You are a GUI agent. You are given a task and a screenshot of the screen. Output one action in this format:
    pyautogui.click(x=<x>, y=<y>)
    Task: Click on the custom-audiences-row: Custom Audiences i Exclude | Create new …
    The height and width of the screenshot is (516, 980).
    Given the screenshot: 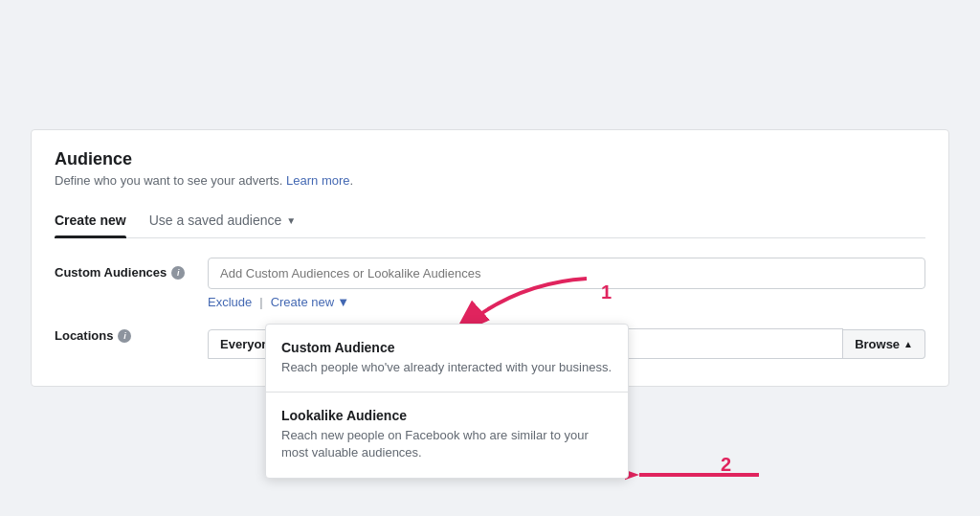 What is the action you would take?
    pyautogui.click(x=490, y=283)
    